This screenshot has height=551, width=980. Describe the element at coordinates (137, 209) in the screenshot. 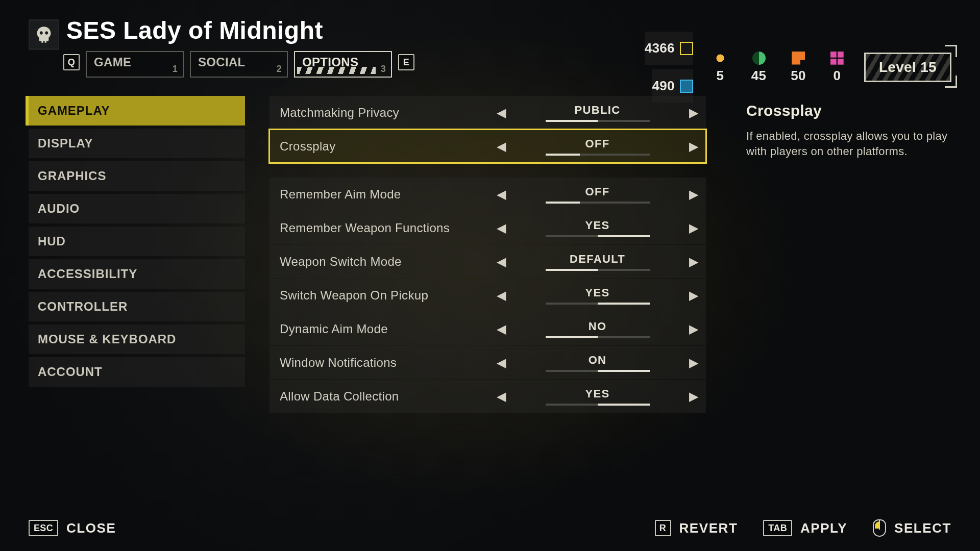

I see `category-audio: AUDIO` at that location.